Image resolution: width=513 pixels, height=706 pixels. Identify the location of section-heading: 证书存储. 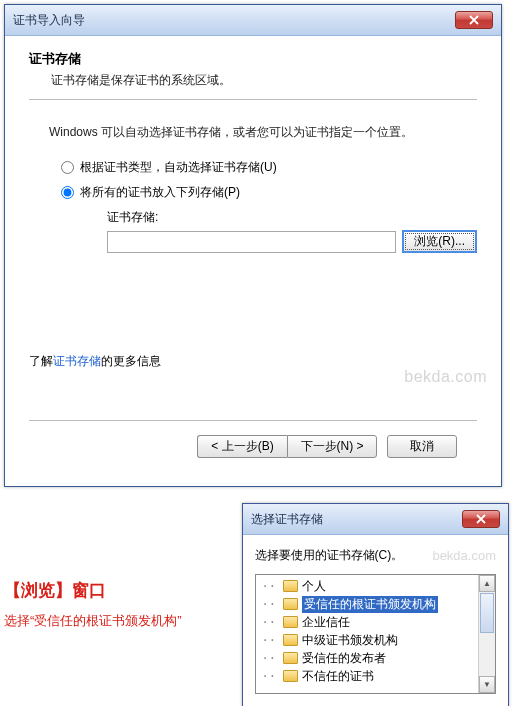
(253, 59).